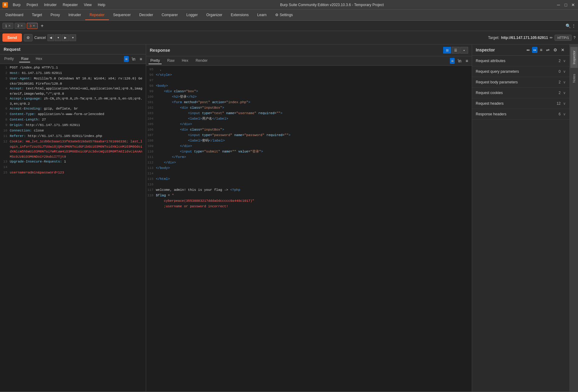 The width and height of the screenshot is (578, 392). Describe the element at coordinates (126, 59) in the screenshot. I see `format-button: ≡` at that location.